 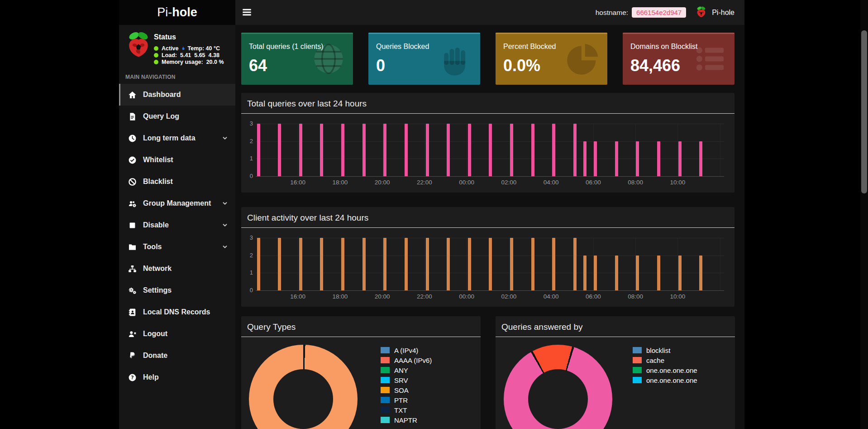 I want to click on legend-item-any: ANY, so click(x=406, y=370).